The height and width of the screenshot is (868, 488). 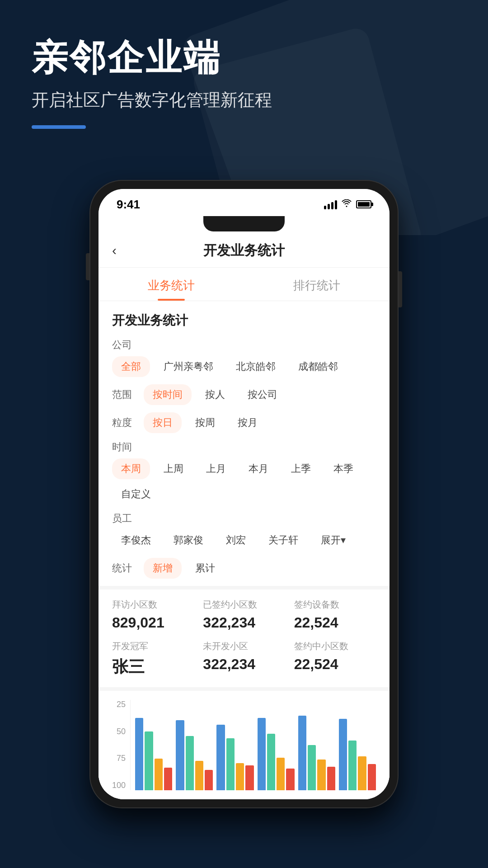 I want to click on stat-champion-label: 开发冠军, so click(x=153, y=646).